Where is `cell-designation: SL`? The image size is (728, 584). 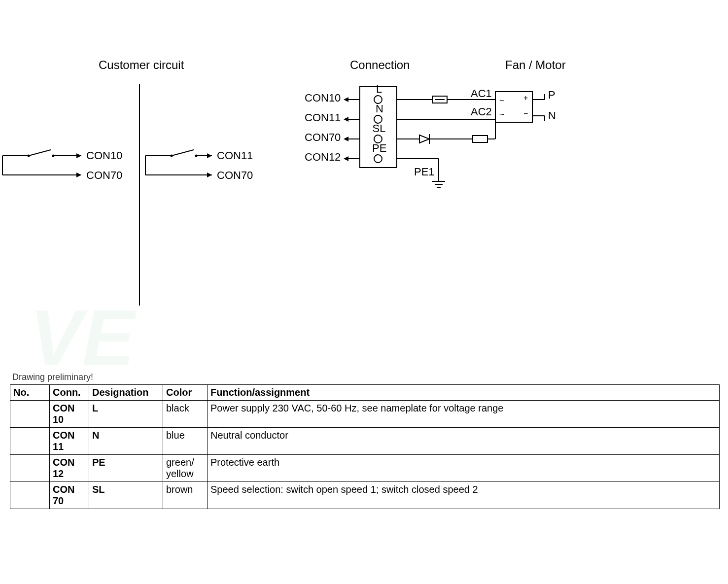
cell-designation: SL is located at coordinates (126, 496).